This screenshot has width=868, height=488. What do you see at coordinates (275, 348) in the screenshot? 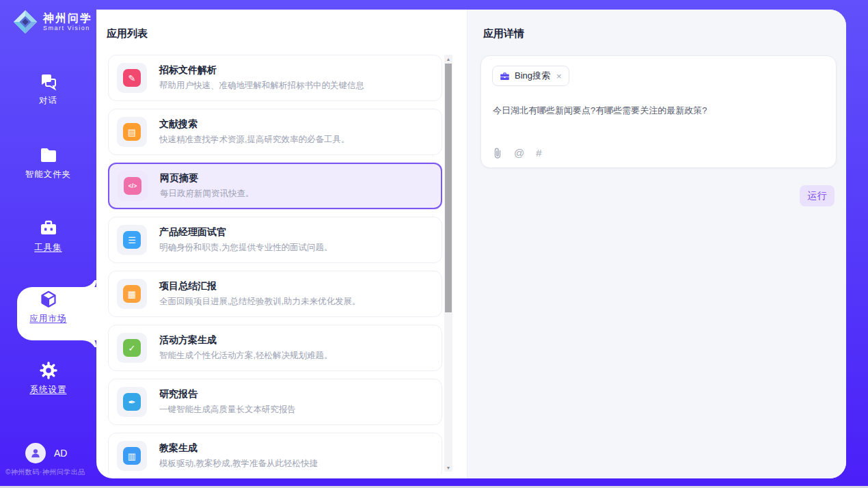
I see `app-card-event-plan: ✓ 活动方案生成 智能生成个性化活动方案,轻松解决规划难题。` at bounding box center [275, 348].